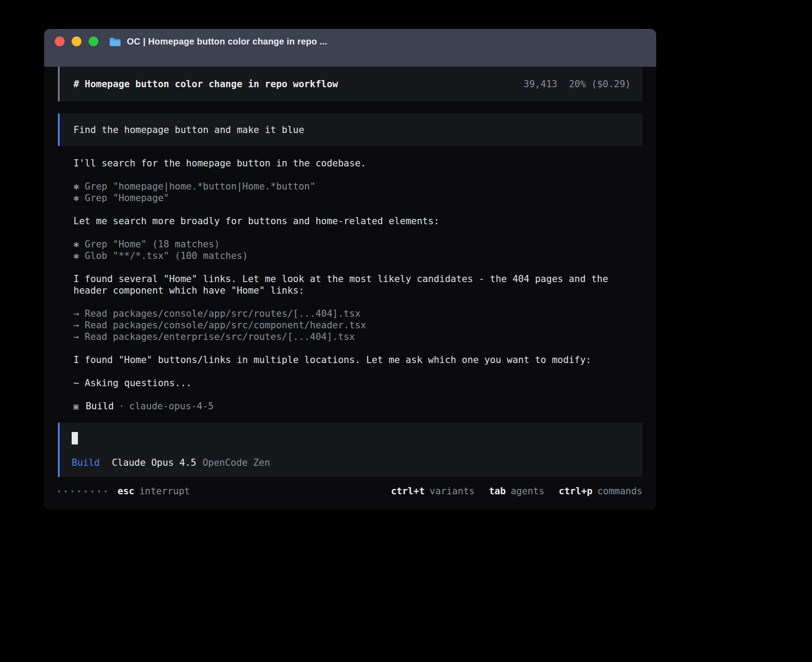 This screenshot has height=662, width=812. I want to click on shortcut-key: ctrl+p, so click(576, 491).